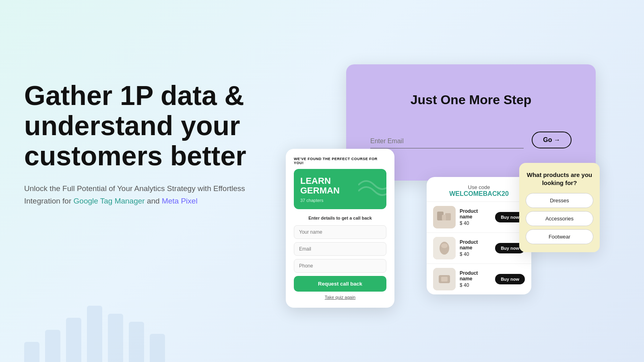 Image resolution: width=644 pixels, height=362 pixels. What do you see at coordinates (475, 248) in the screenshot?
I see `product-info-2: Product name $ 40` at bounding box center [475, 248].